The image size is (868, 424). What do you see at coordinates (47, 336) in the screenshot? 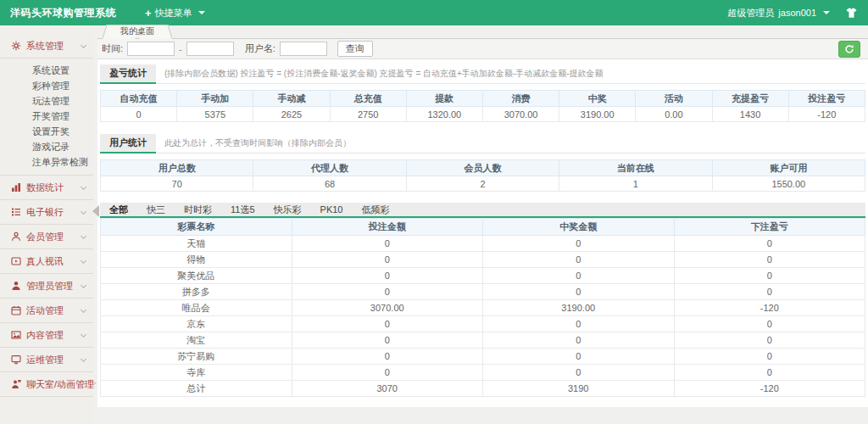
I see `sidebar-item-content-management: 内容管理` at bounding box center [47, 336].